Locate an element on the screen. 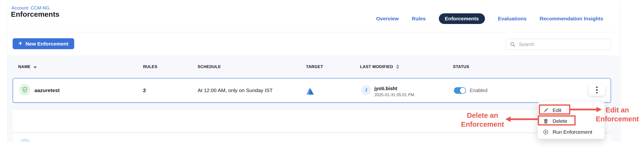  tab-overview: Overview is located at coordinates (387, 18).